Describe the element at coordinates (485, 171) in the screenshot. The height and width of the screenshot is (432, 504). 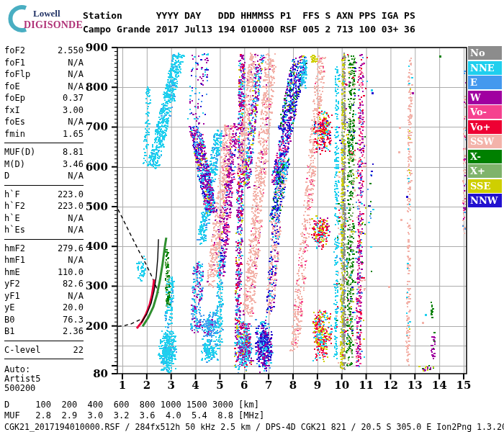
I see `legend-item-x+: X+` at that location.